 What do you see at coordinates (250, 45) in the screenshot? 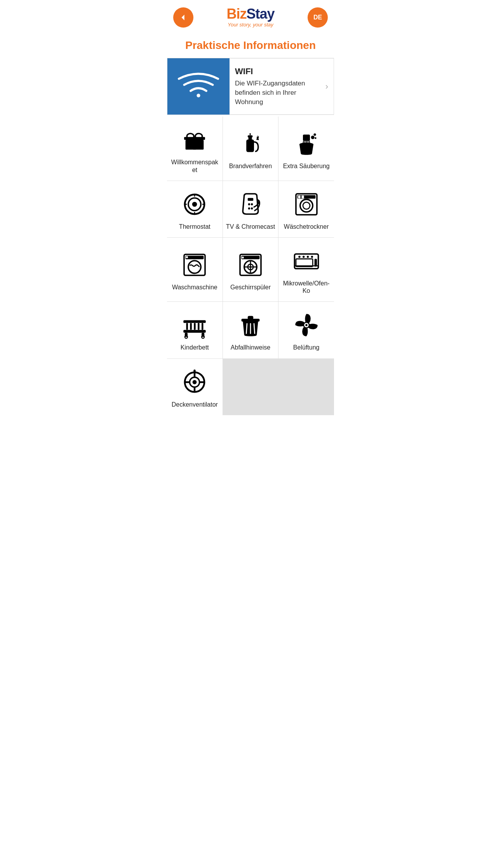
I see `page-title: Praktische Informationen` at bounding box center [250, 45].